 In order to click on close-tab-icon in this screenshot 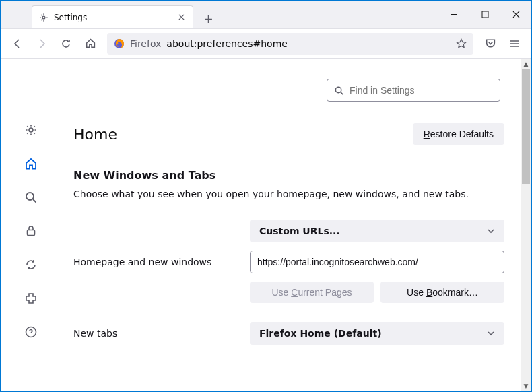, I will do `click(181, 18)`.